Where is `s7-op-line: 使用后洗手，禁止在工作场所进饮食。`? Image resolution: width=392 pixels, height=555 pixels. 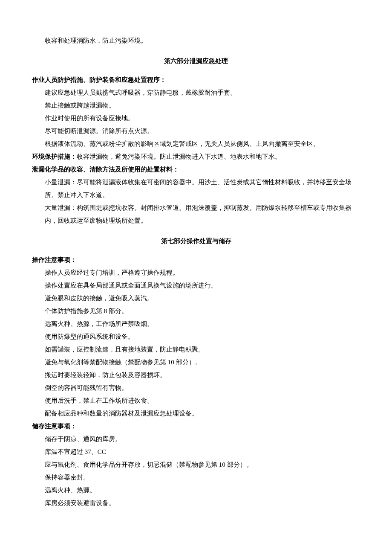 s7-op-line: 使用后洗手，禁止在工作场所进饮食。 is located at coordinates (196, 401).